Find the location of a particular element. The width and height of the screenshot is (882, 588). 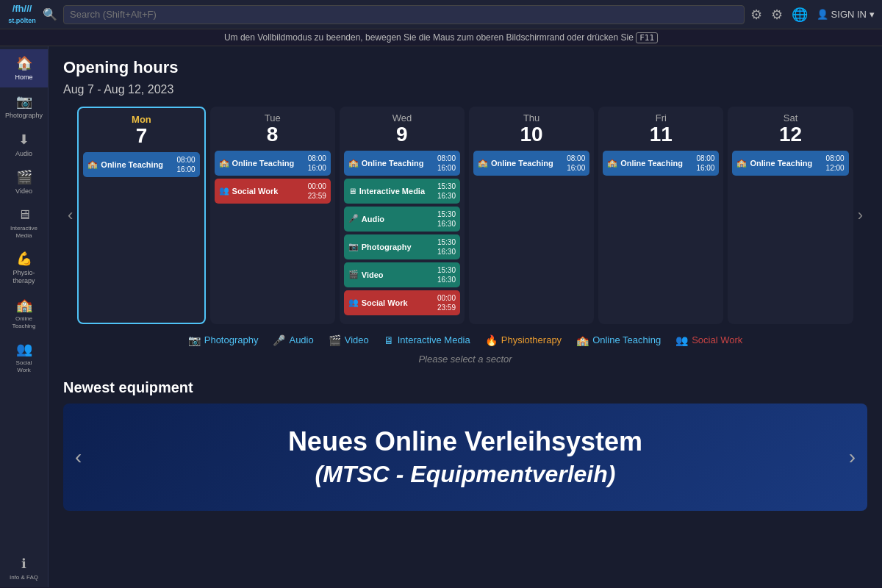

newest-equipment-title: Newest equipment is located at coordinates (465, 388).